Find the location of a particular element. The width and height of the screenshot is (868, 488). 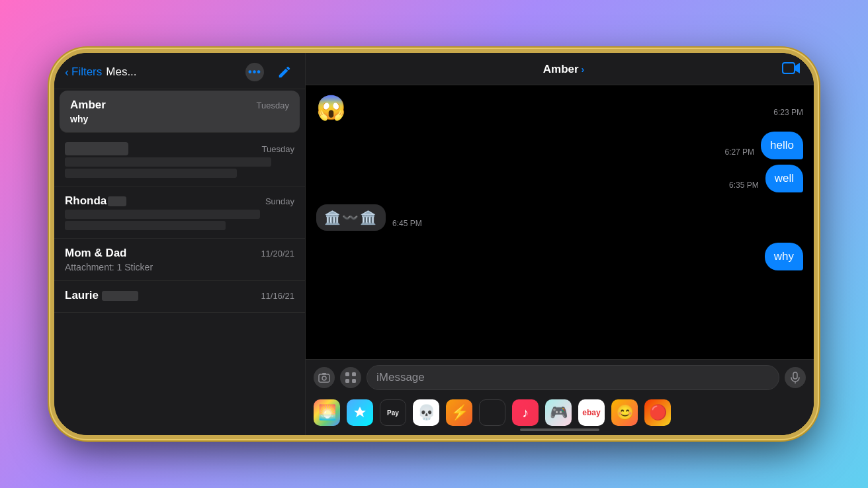

message-preview-rhonda is located at coordinates (163, 214).